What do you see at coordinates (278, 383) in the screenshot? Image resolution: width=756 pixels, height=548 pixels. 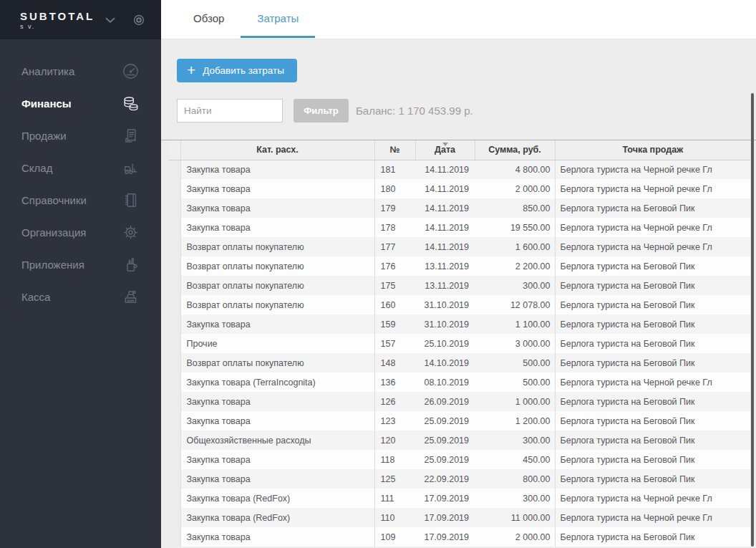 I see `cell-cat: Закупка товара (TerraIncognita)` at bounding box center [278, 383].